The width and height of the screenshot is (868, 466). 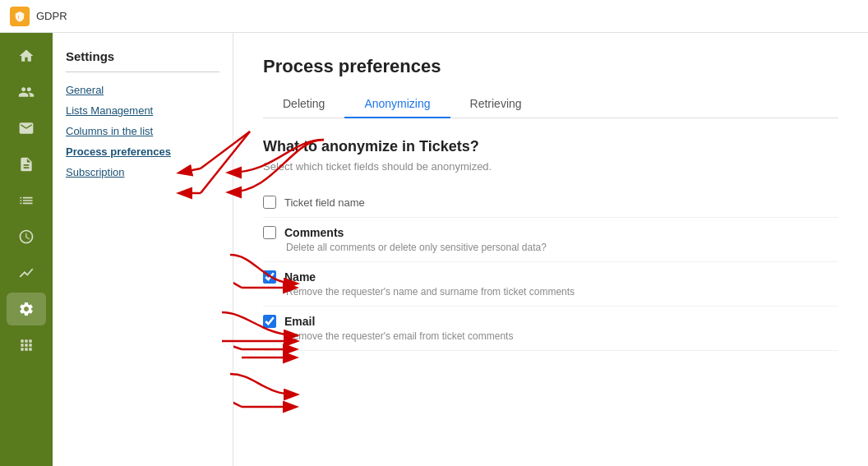 I want to click on clock-icon, so click(x=26, y=237).